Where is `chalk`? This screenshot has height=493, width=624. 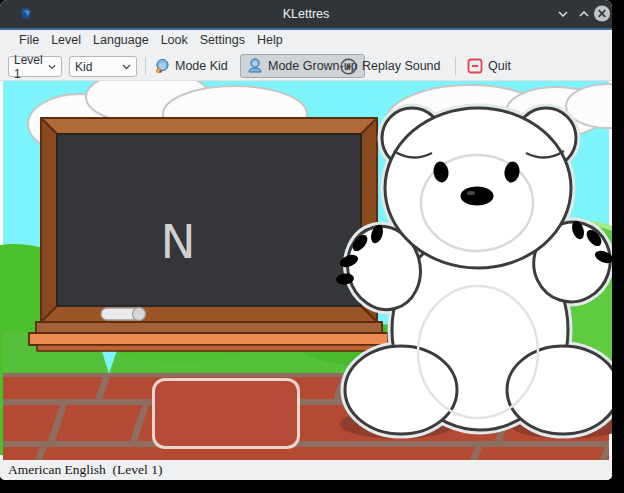 chalk is located at coordinates (124, 314).